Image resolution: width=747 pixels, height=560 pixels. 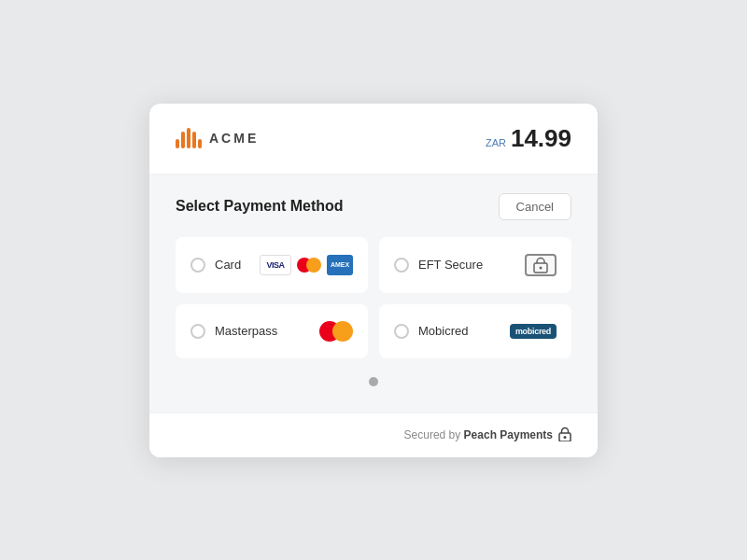 I want to click on payment-method-header: Select Payment Method Cancel, so click(x=374, y=207).